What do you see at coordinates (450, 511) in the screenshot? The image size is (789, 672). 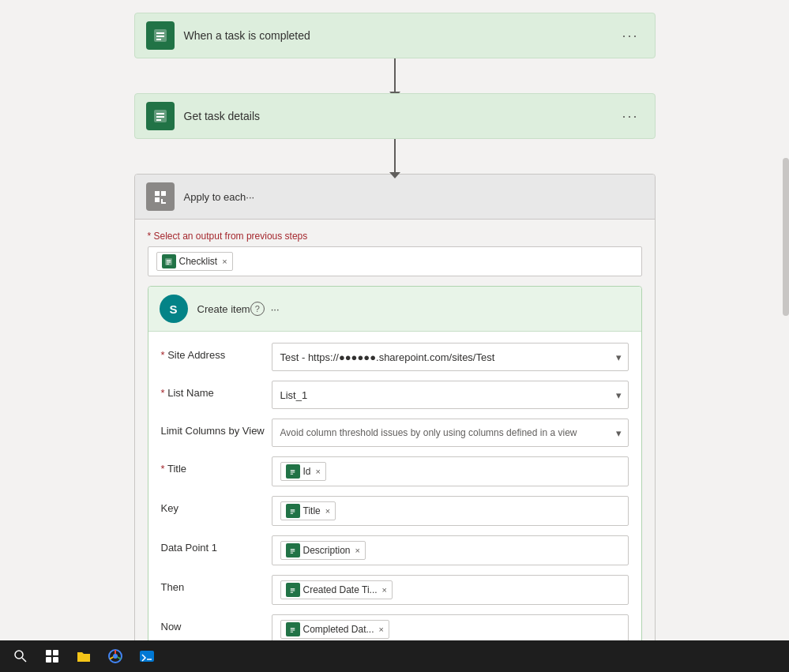 I see `key-field: Title ×` at bounding box center [450, 511].